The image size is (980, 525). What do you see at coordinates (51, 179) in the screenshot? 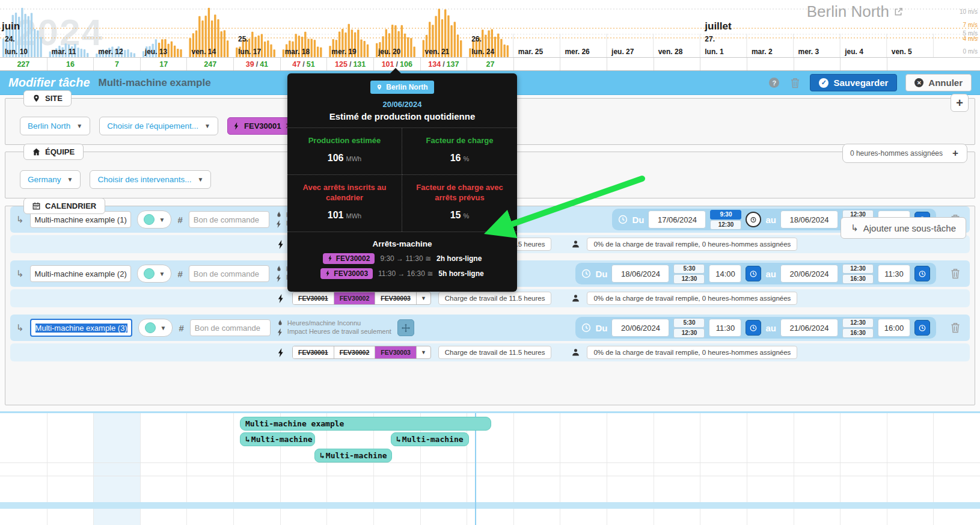
I see `team-select: Germany ▼` at bounding box center [51, 179].